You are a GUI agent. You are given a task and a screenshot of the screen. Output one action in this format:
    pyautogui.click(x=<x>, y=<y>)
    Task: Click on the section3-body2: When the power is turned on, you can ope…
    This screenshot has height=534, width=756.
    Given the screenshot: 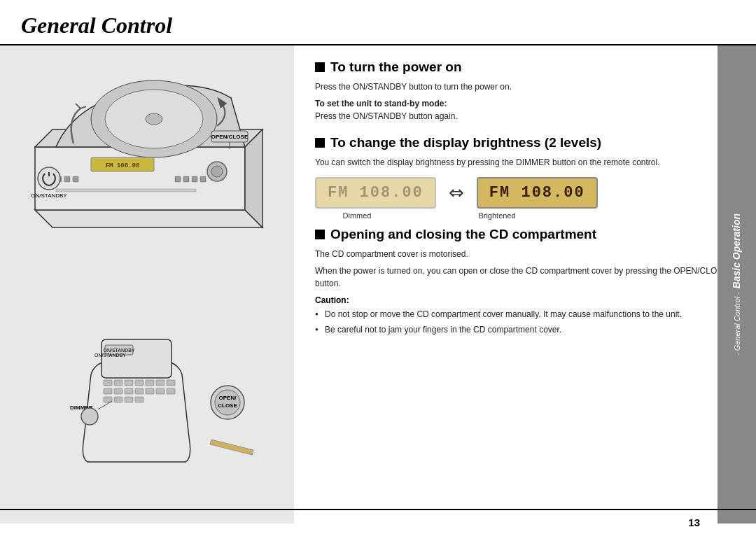 What is the action you would take?
    pyautogui.click(x=528, y=277)
    